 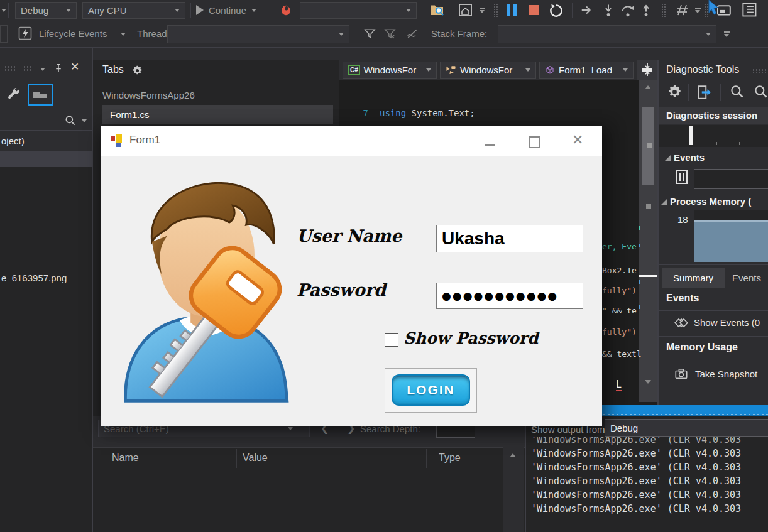 What do you see at coordinates (25, 33) in the screenshot?
I see `lifecycle-events-icon` at bounding box center [25, 33].